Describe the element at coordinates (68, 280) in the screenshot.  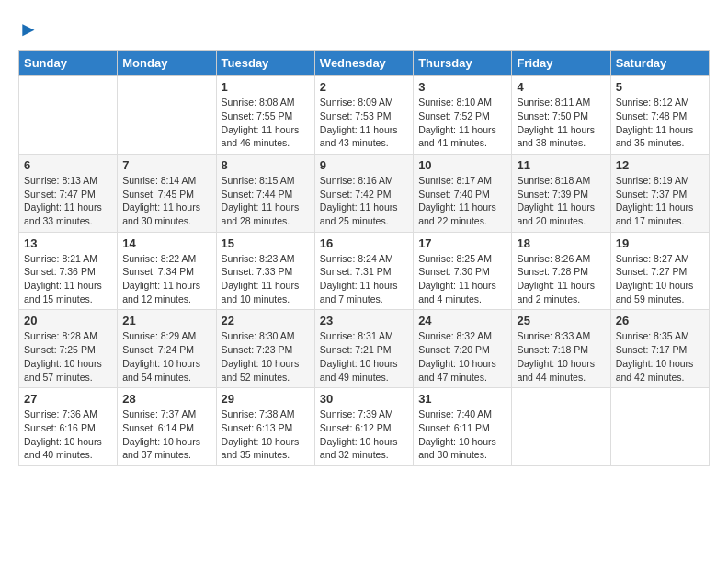
I see `day-info: Sunrise: 8:21 AM Sunset: 7:36 PM Dayligh…` at that location.